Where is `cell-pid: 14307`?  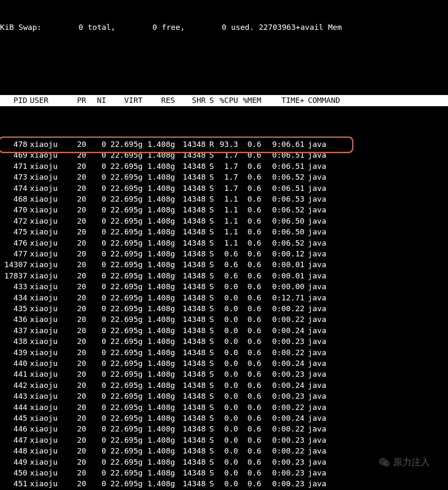 cell-pid: 14307 is located at coordinates (14, 265).